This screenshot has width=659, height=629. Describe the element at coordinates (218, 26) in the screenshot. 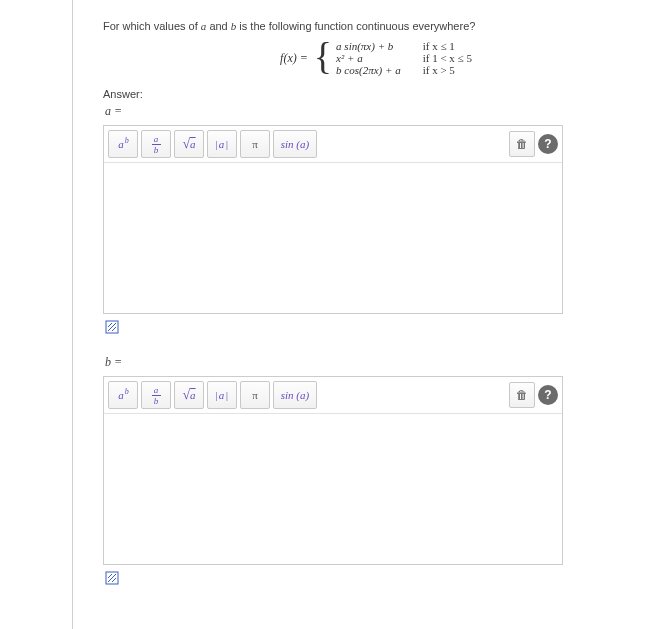

I see `question-mid: and` at that location.